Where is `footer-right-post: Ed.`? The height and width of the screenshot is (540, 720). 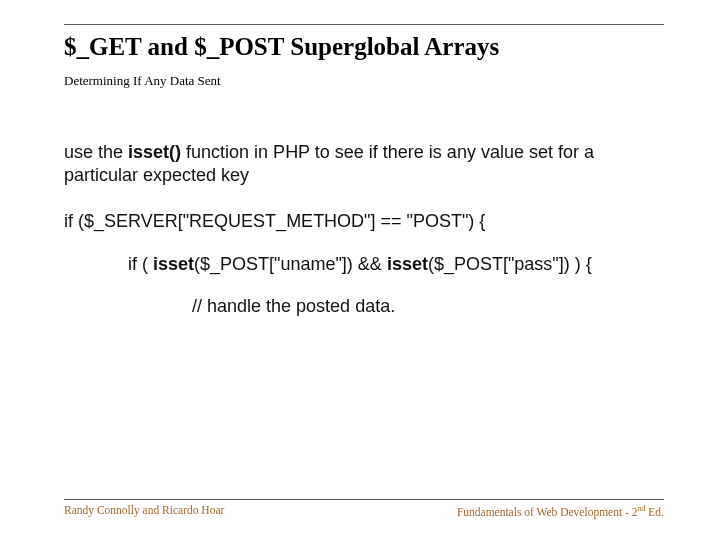
footer-right-post: Ed. is located at coordinates (654, 512).